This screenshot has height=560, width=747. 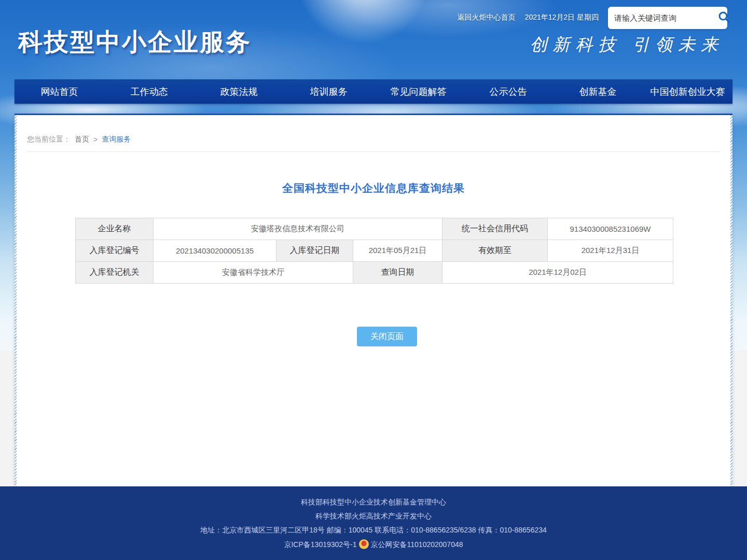 What do you see at coordinates (329, 91) in the screenshot?
I see `nav-item-training: 培训服务` at bounding box center [329, 91].